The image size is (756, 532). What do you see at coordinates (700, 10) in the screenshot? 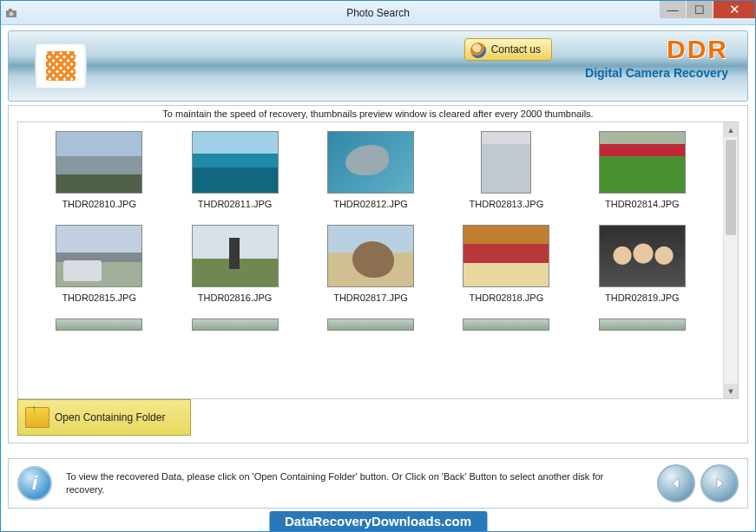
I see `maximize-button: ☐` at bounding box center [700, 10].